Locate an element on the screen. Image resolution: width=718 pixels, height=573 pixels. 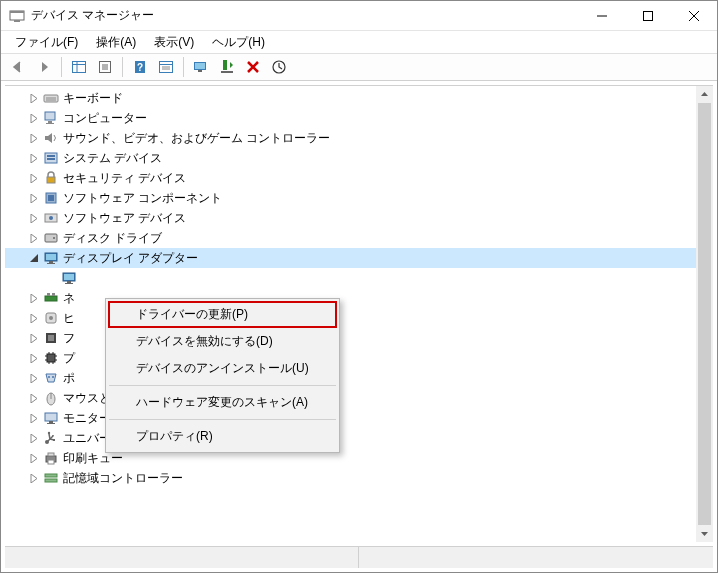
menu-help: ヘルプ(H) is located at coordinates (238, 42).